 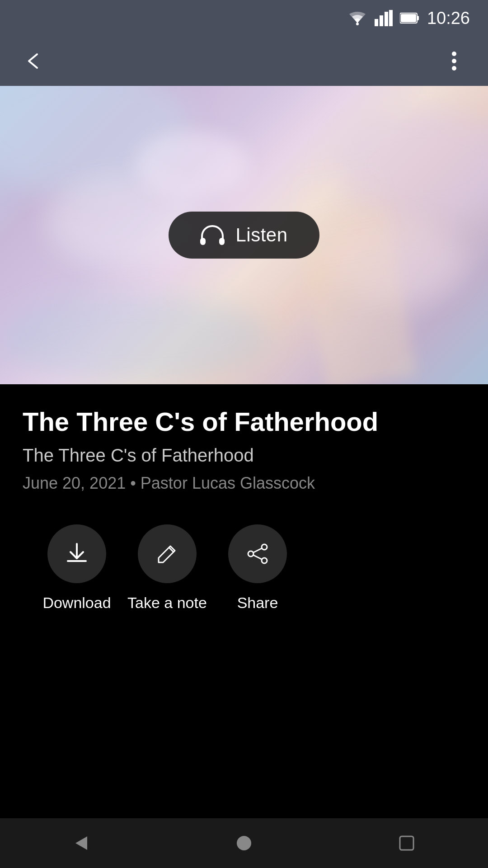 What do you see at coordinates (407, 843) in the screenshot?
I see `recents-nav-button` at bounding box center [407, 843].